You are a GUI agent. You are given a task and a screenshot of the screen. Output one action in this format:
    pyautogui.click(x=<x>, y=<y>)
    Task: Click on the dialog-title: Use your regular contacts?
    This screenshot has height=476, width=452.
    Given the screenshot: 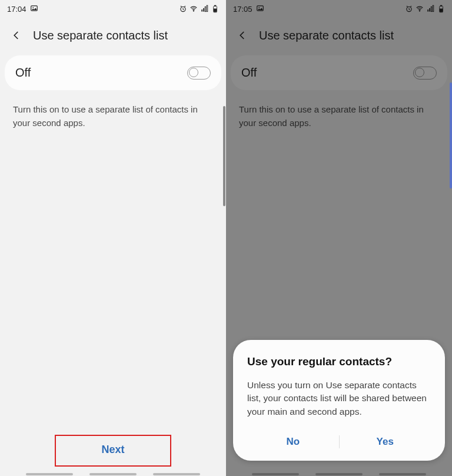 What is the action you would take?
    pyautogui.click(x=339, y=362)
    